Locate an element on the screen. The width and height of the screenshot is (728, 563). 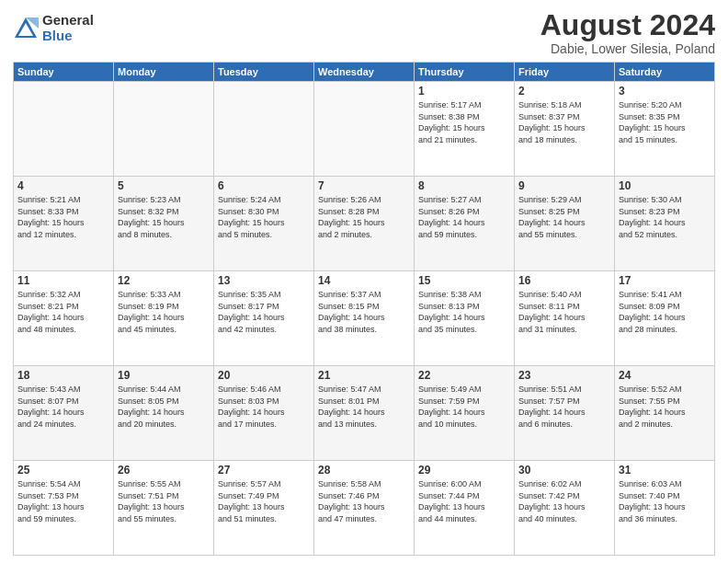
day-number: 28 is located at coordinates (364, 470).